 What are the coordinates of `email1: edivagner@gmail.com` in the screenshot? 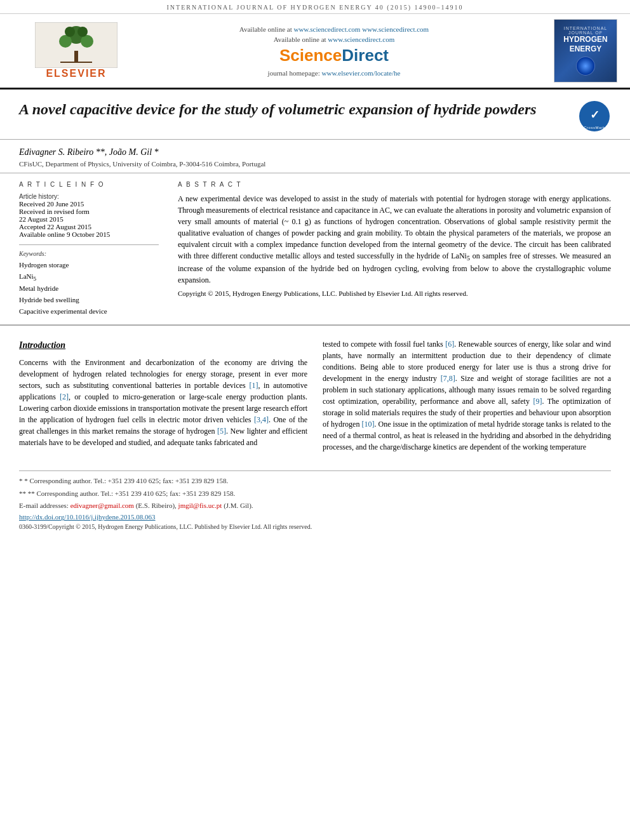 It's located at (102, 505).